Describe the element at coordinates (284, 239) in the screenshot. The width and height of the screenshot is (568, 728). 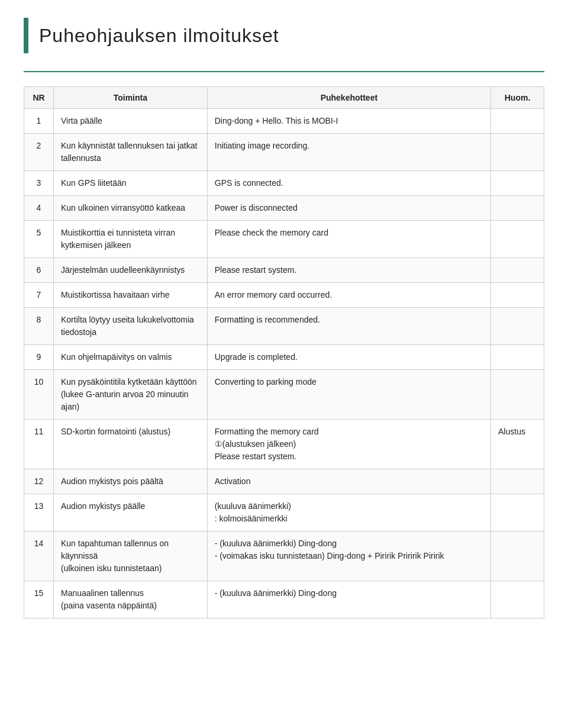
I see `table-row: 5Muistikorttia ei tunnisteta virran kytk…` at that location.